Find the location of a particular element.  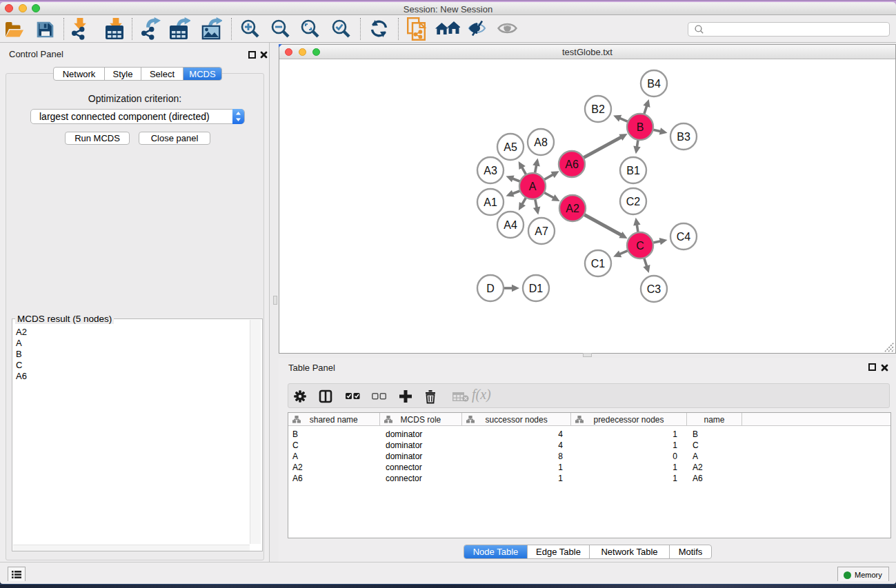

svg-text: C3 is located at coordinates (654, 290).